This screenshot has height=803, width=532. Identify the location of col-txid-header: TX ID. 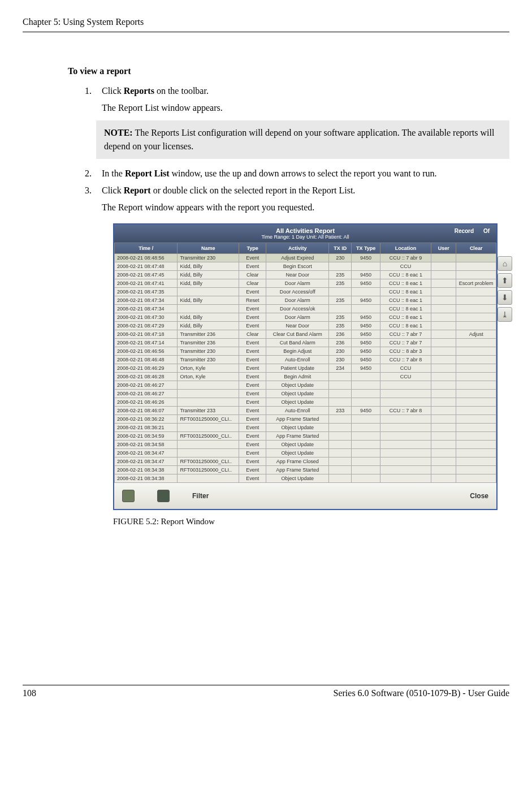
(340, 249).